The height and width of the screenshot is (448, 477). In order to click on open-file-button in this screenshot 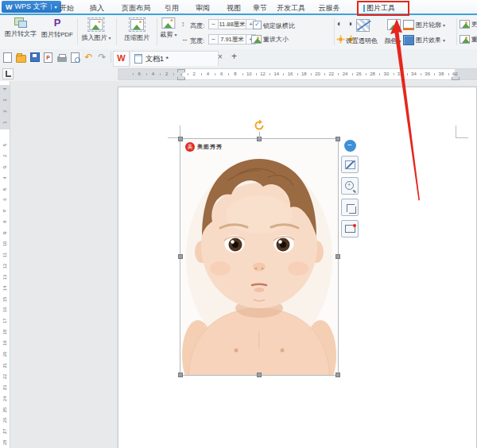, I will do `click(21, 57)`.